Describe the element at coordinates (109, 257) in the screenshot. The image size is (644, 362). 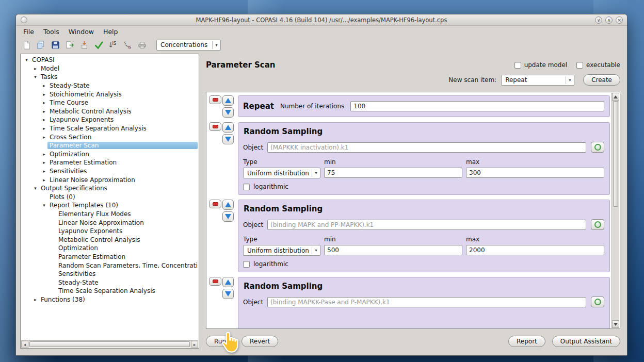
I see `tree-item-parameter-estimation: Parameter Estimation` at that location.